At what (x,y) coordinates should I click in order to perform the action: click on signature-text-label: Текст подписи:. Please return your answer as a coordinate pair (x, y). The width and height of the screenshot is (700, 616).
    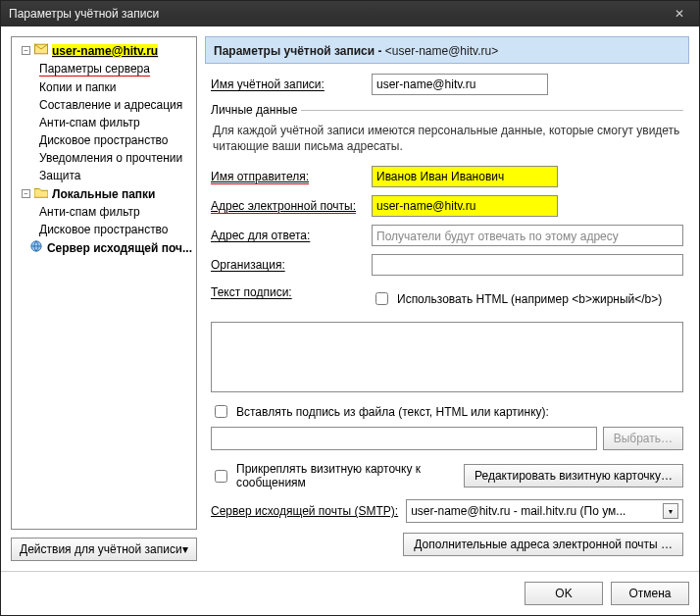
    Looking at the image, I should click on (287, 291).